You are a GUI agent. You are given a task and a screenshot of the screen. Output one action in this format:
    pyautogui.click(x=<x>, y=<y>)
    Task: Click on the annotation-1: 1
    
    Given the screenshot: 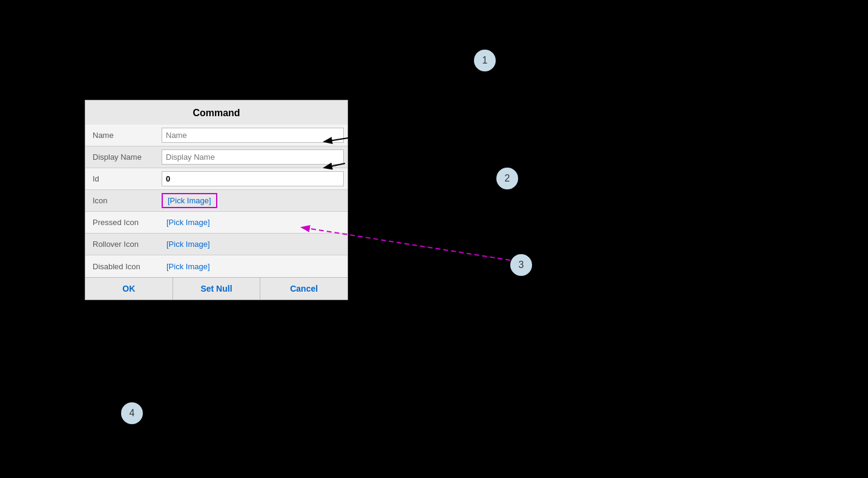 What is the action you would take?
    pyautogui.click(x=485, y=61)
    